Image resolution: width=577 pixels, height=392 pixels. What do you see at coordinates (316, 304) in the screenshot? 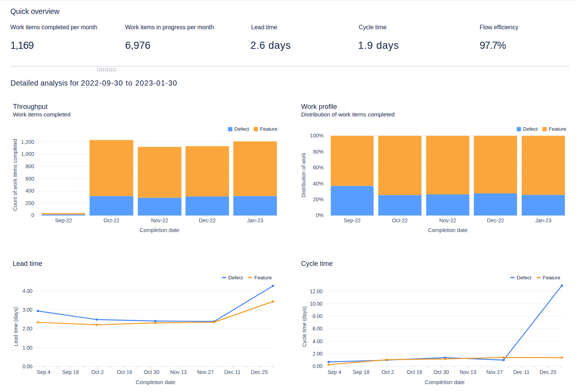
I see `svg-text: 10.00` at bounding box center [316, 304].